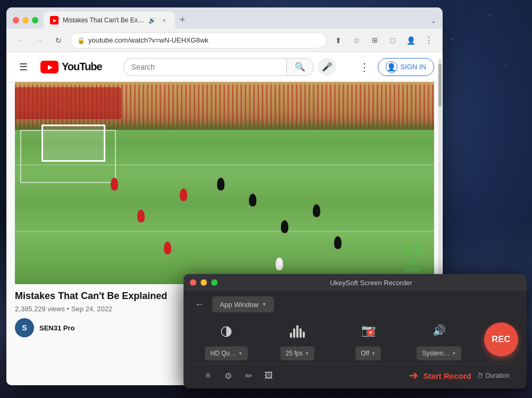  Describe the element at coordinates (355, 374) in the screenshot. I see `recorder-bottom-toolbar: ≡ ⚙ ✏ 🖼 ➜ Start Record ⏱ Duration` at that location.